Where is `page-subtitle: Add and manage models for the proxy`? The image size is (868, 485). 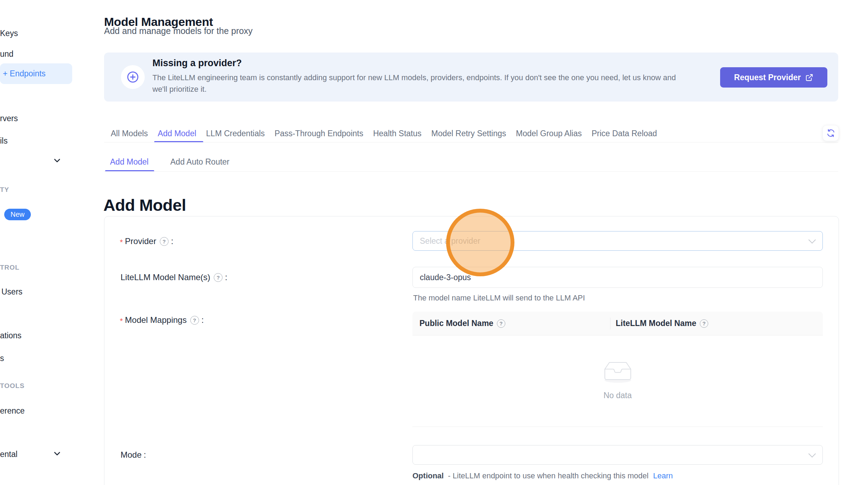 page-subtitle: Add and manage models for the proxy is located at coordinates (178, 31).